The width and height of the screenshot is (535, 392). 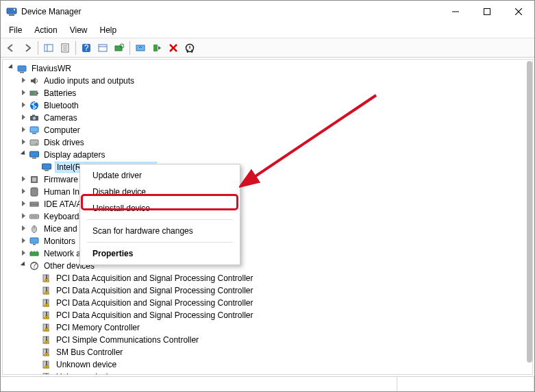 I want to click on context-menu-item: Update driver, so click(x=160, y=175).